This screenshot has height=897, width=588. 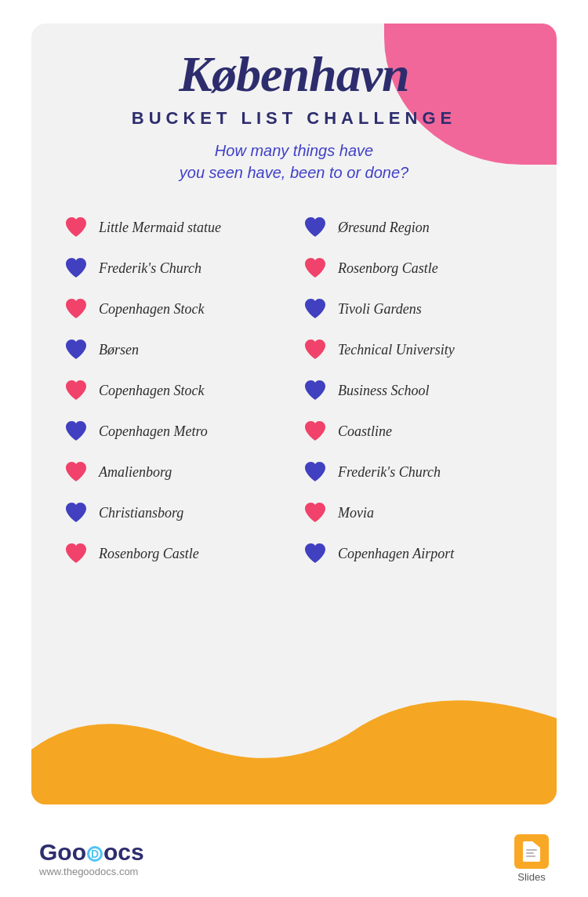 What do you see at coordinates (174, 431) in the screenshot?
I see `list-item: Copenhagen Metro` at bounding box center [174, 431].